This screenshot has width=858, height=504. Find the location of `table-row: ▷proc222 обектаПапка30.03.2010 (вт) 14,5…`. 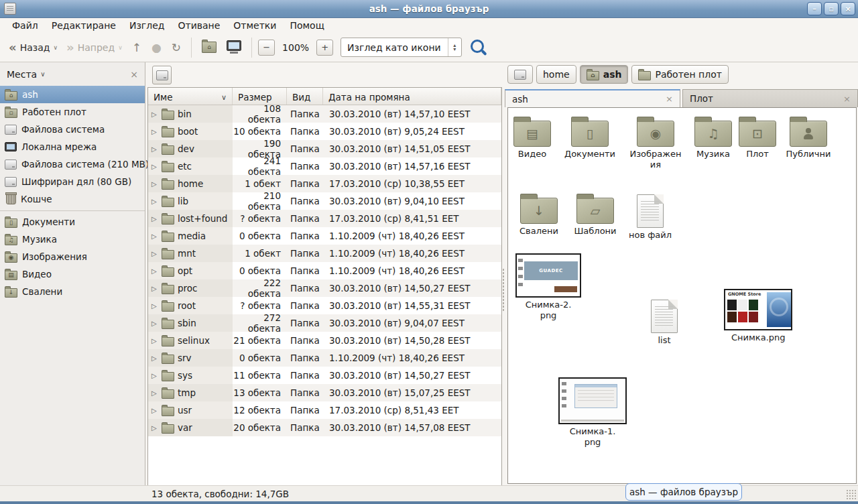

table-row: ▷proc222 обектаПапка30.03.2010 (вт) 14,5… is located at coordinates (324, 288).